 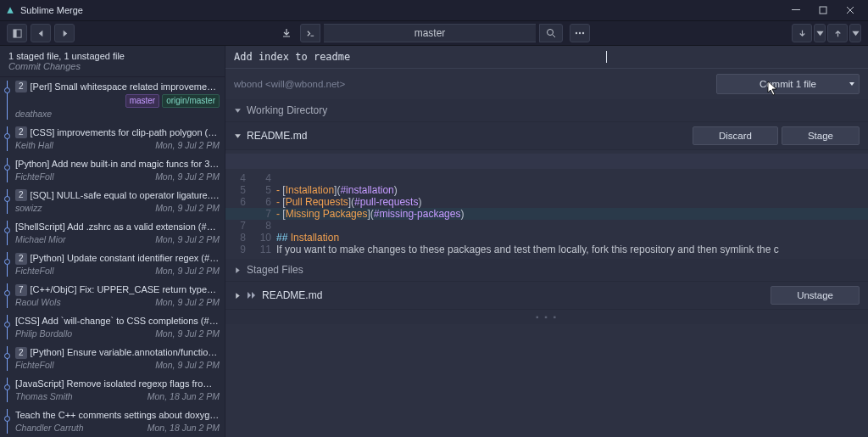 I want to click on file-name: README.md, so click(x=292, y=295).